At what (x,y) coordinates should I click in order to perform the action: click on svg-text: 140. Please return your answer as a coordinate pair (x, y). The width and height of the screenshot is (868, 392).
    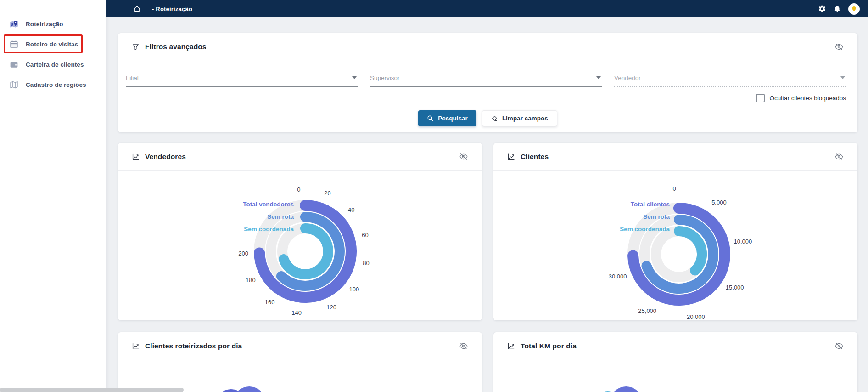
    Looking at the image, I should click on (297, 312).